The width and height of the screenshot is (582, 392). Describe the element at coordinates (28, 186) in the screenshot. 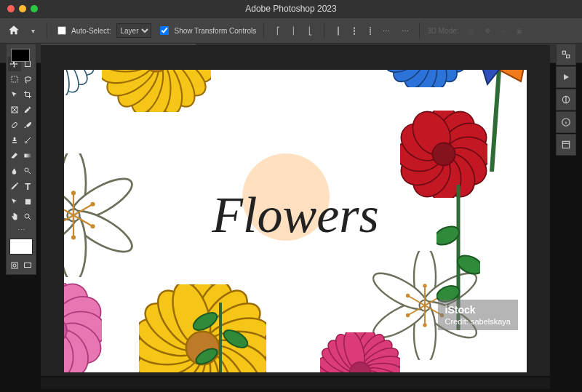

I see `type-tool: T` at that location.